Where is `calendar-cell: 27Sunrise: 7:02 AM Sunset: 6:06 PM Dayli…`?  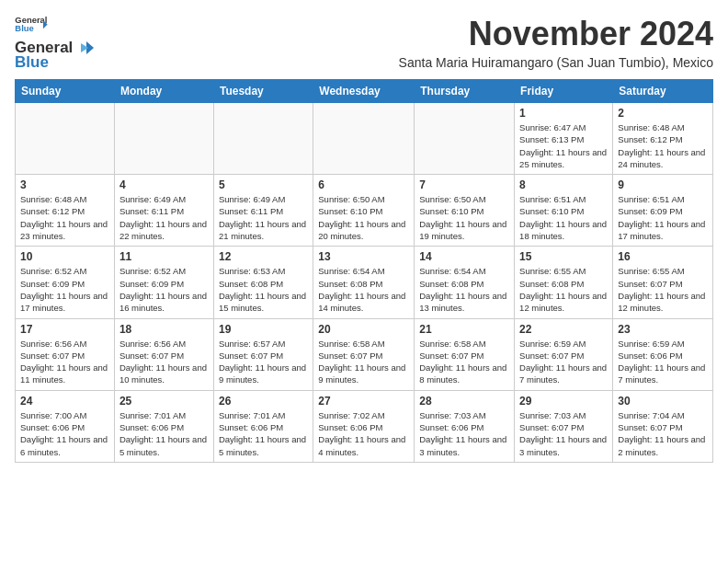 calendar-cell: 27Sunrise: 7:02 AM Sunset: 6:06 PM Dayli… is located at coordinates (364, 426).